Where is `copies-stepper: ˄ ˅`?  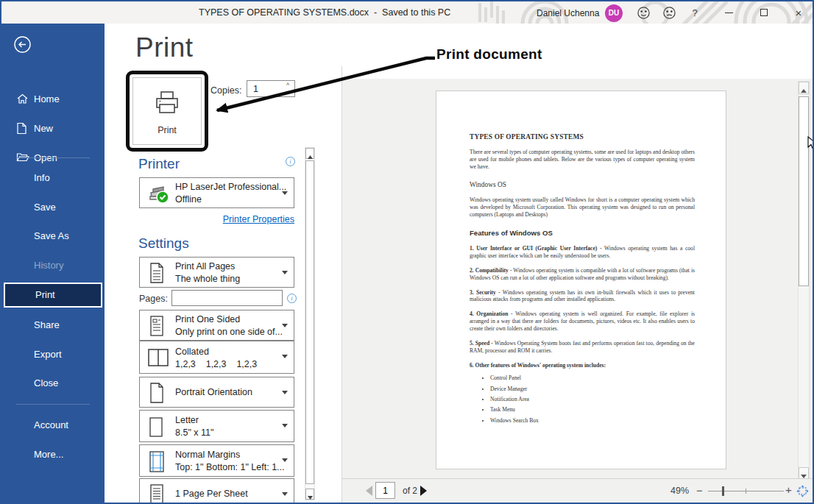
copies-stepper: ˄ ˅ is located at coordinates (271, 88).